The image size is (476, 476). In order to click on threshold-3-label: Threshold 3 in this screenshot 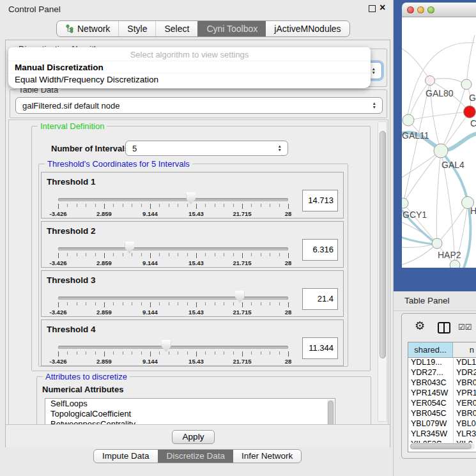, I will do `click(72, 280)`.